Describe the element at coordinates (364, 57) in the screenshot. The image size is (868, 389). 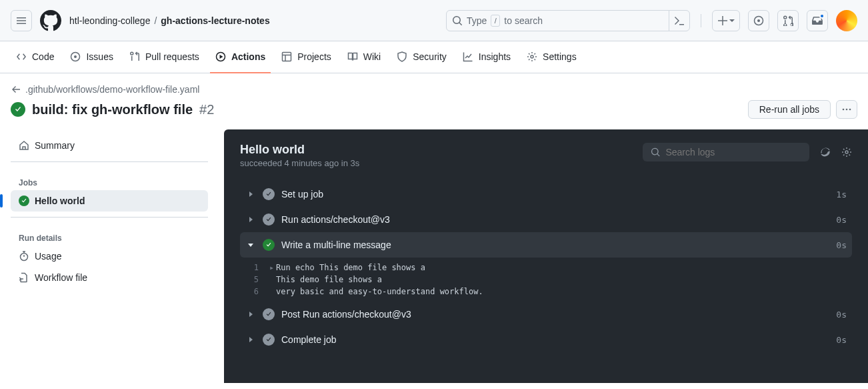
I see `nav-wiki: Wiki` at that location.